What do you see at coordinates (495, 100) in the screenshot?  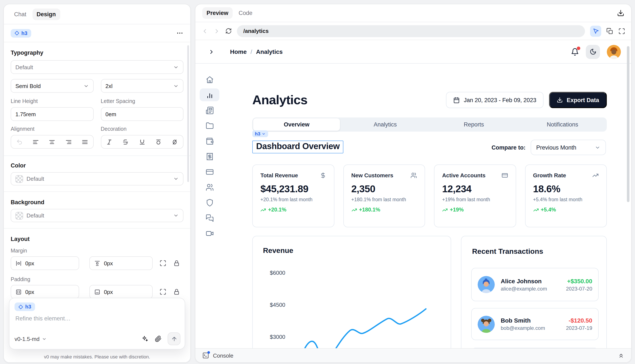 I see `date-range-button: Jan 20, 2023 - Feb 09, 2023` at bounding box center [495, 100].